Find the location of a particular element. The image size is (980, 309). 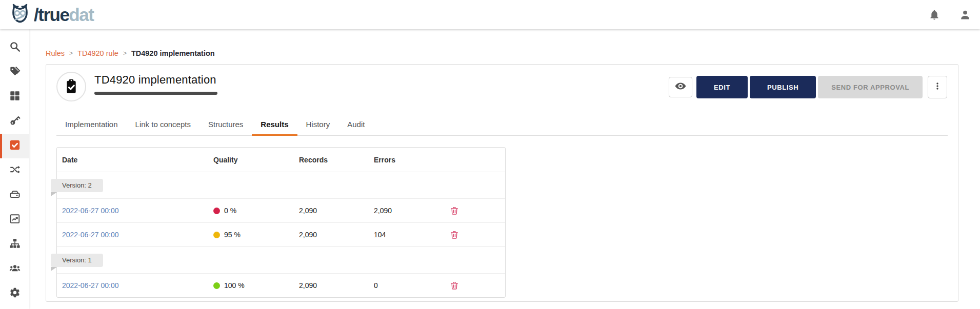

version-badge: Version: 2 is located at coordinates (77, 186).